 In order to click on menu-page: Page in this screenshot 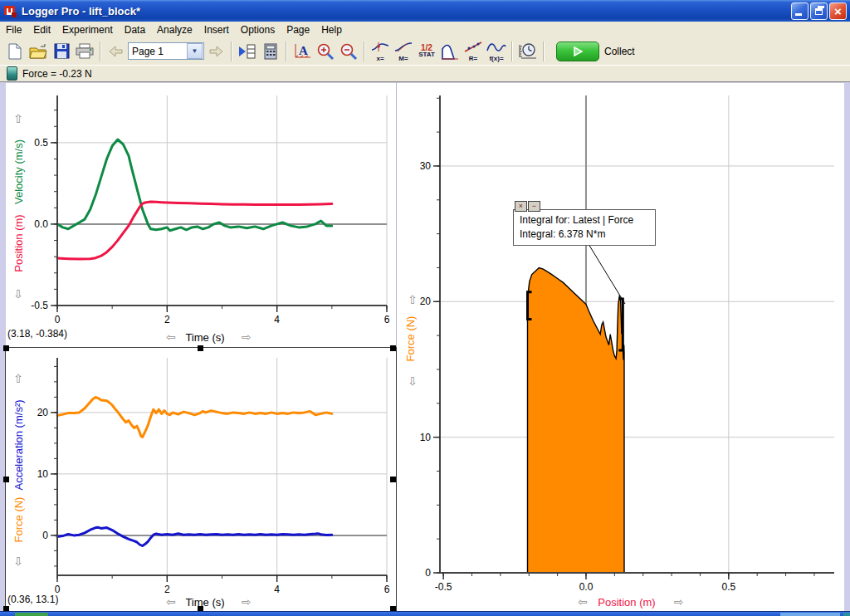, I will do `click(298, 30)`.